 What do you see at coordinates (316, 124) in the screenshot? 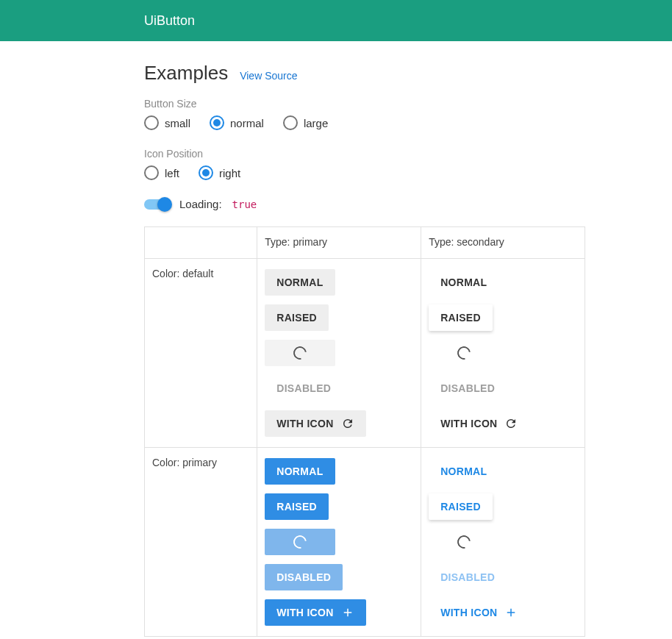
I see `radio-label: large` at bounding box center [316, 124].